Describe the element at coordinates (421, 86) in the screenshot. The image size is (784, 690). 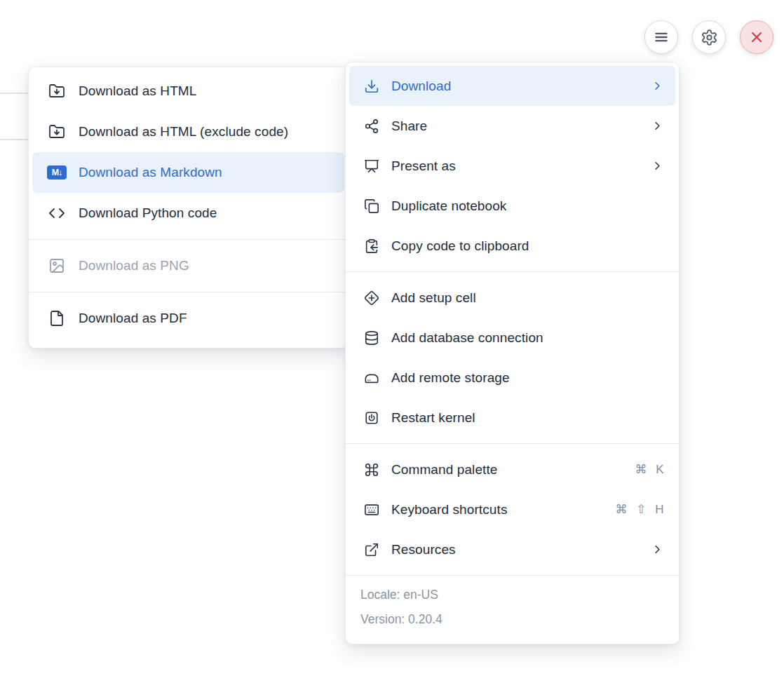
I see `menu-item-label: Download` at that location.